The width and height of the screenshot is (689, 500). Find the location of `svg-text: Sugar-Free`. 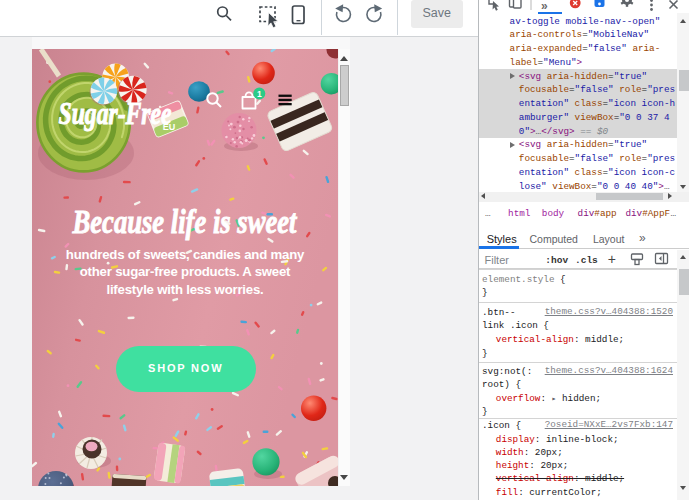

svg-text: Sugar-Free is located at coordinates (116, 114).